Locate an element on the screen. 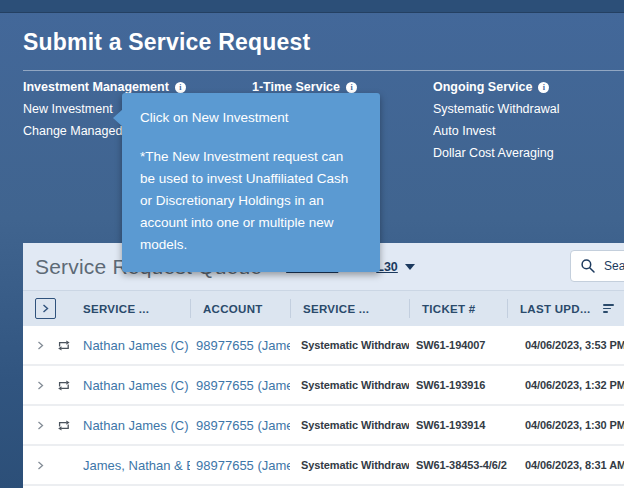  chevron-down-icon is located at coordinates (410, 267).